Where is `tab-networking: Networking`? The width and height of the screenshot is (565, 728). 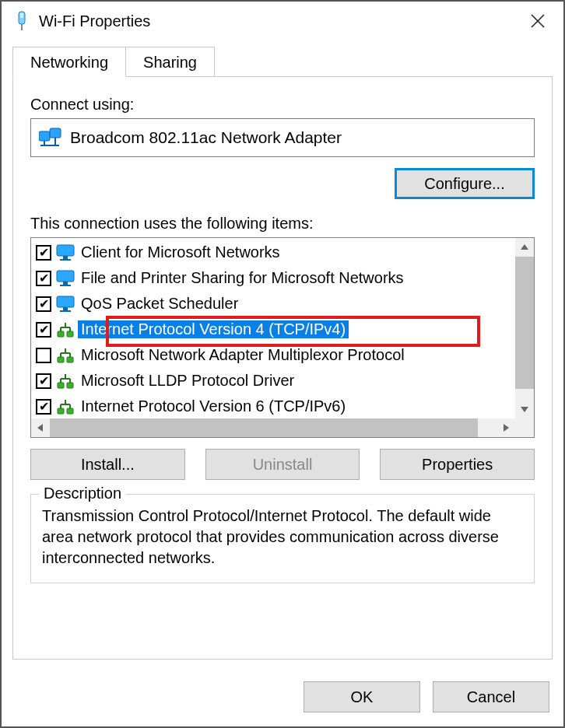
tab-networking: Networking is located at coordinates (69, 62).